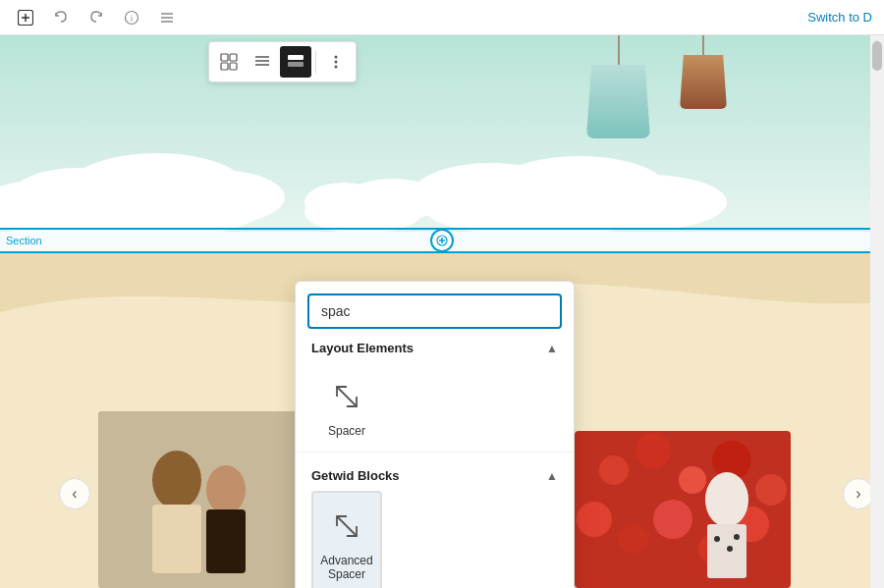  I want to click on spacer-label: Spacer, so click(347, 431).